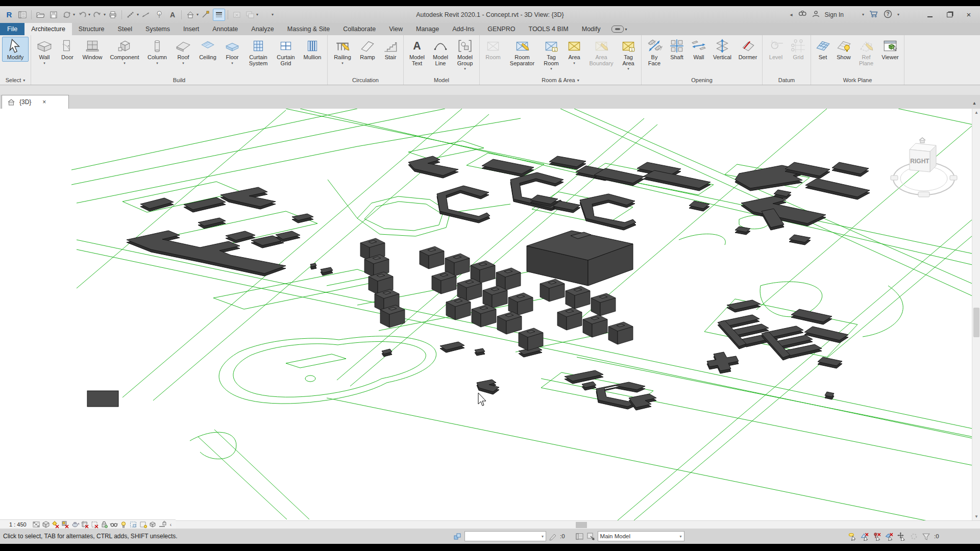  Describe the element at coordinates (65, 524) in the screenshot. I see `shadows-icon` at that location.